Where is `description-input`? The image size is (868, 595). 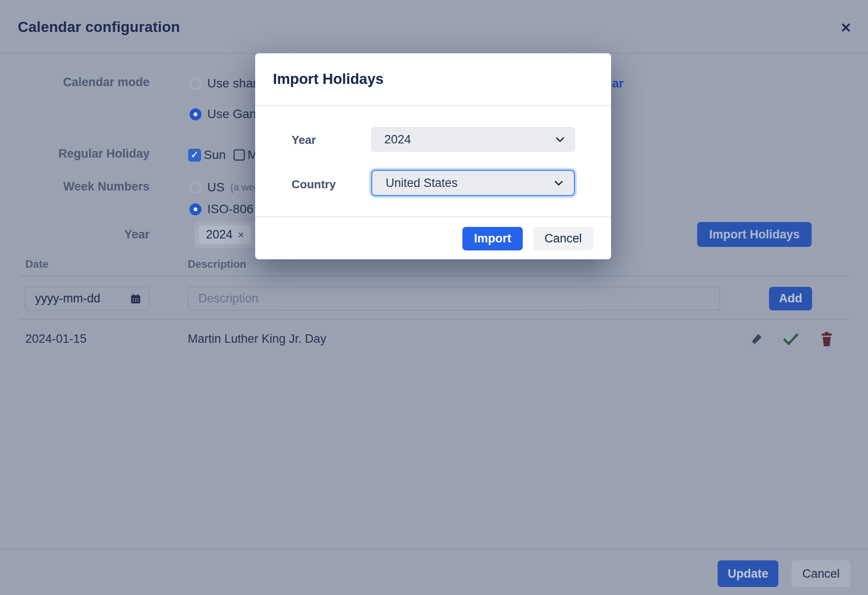
description-input is located at coordinates (454, 298).